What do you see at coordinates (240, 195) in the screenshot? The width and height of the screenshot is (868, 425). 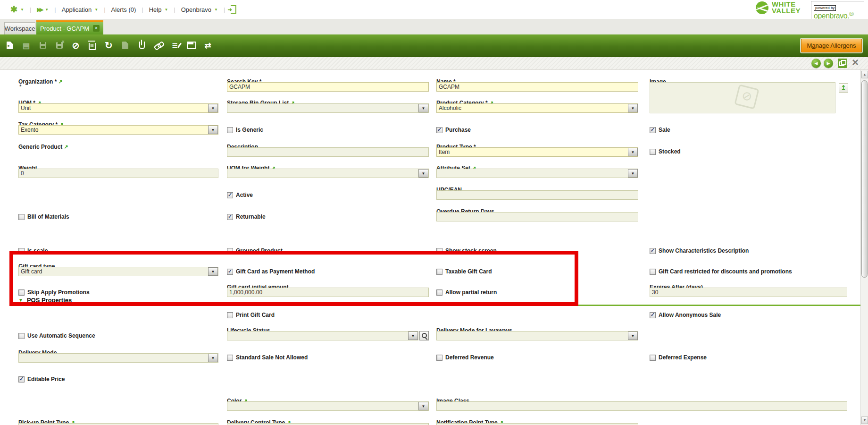 I see `checkbox-active: ✓Active` at bounding box center [240, 195].